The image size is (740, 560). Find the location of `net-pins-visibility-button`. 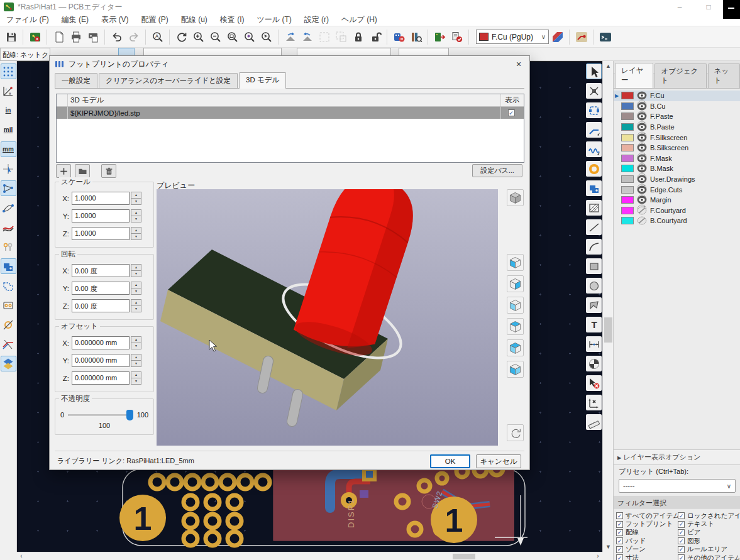

net-pins-visibility-button is located at coordinates (9, 246).